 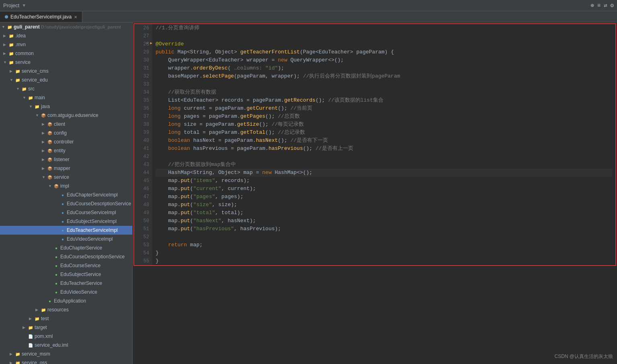 I want to click on sidebar-item-EduCourseDescriptionService2: ● EduCourseDescriptionService, so click(x=66, y=257).